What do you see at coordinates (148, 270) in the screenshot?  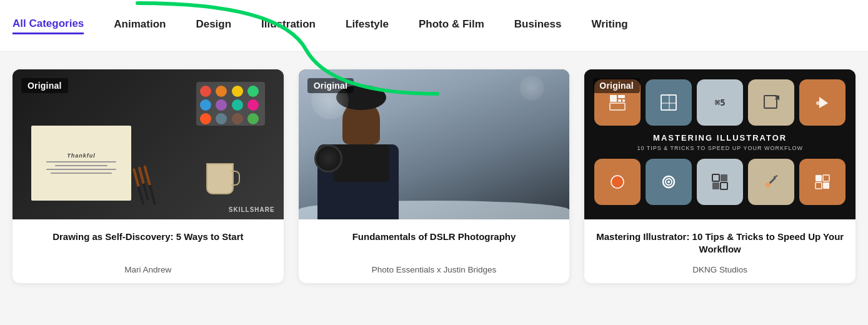 I see `card-drawing-author: Mari Andrew` at bounding box center [148, 270].